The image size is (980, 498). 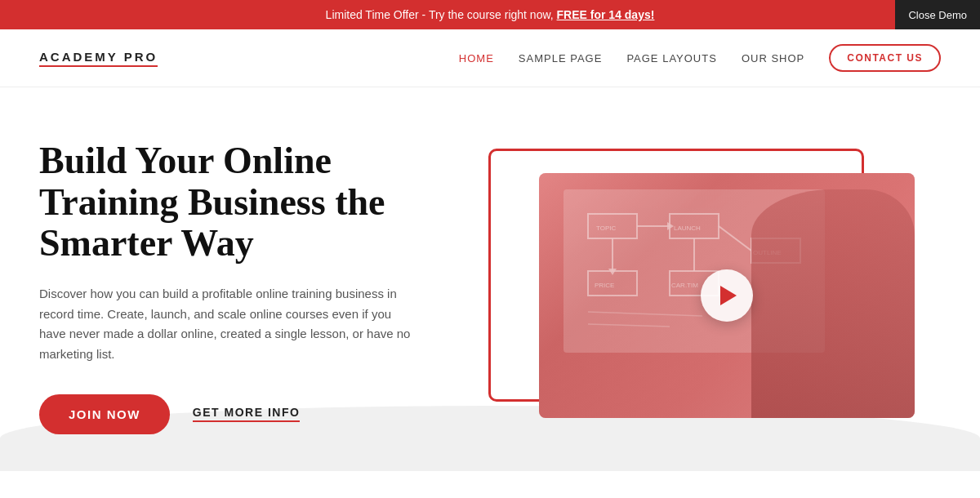 I want to click on nav-page-layouts: PAGE LAYOUTS, so click(x=671, y=59).